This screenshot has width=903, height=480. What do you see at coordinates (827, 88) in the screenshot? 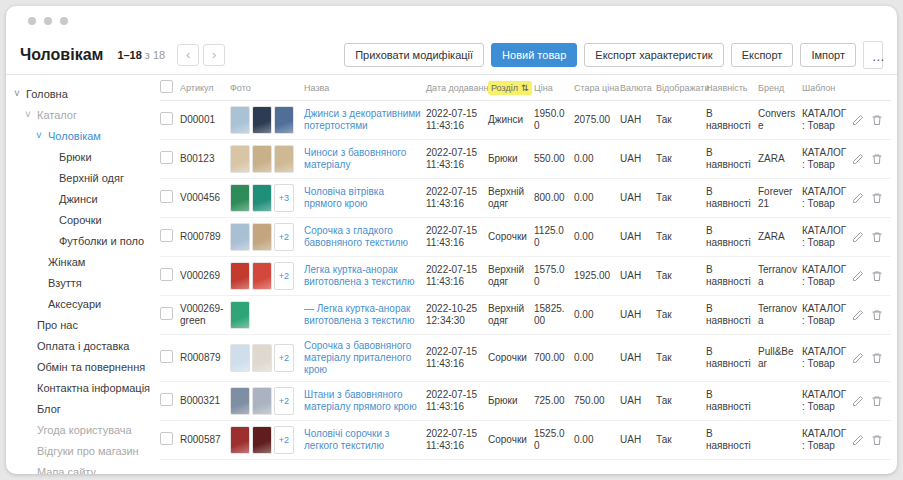
I see `column-header-template: Шаблон` at bounding box center [827, 88].